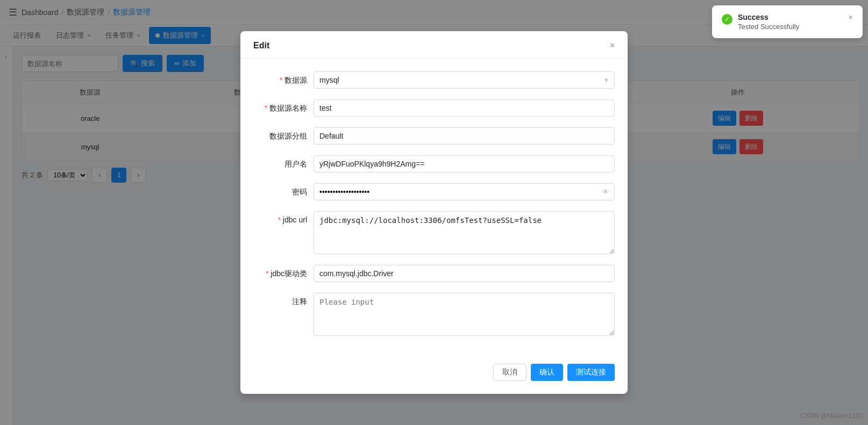  What do you see at coordinates (434, 192) in the screenshot?
I see `form-row-password: 密码 👁` at bounding box center [434, 192].